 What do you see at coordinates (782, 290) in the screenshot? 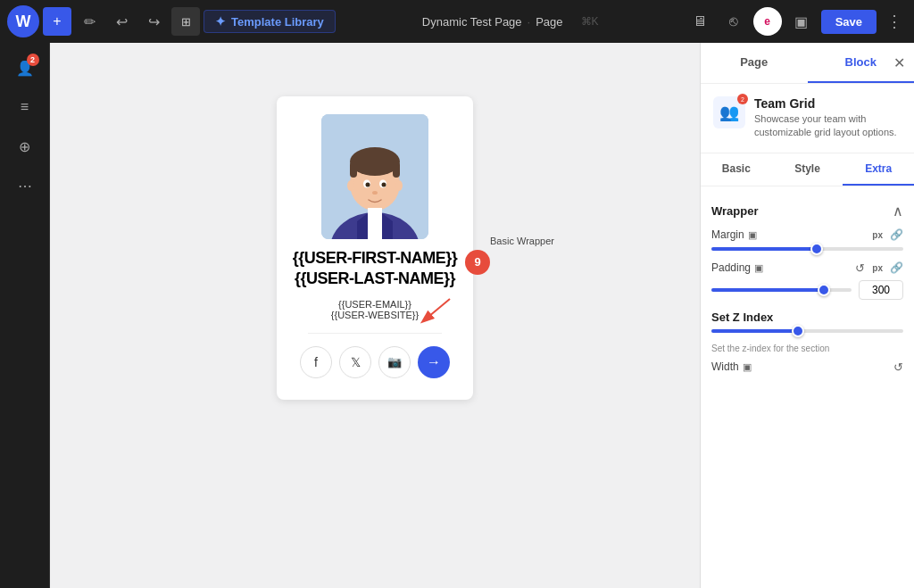
I see `padding-slider-track` at bounding box center [782, 290].